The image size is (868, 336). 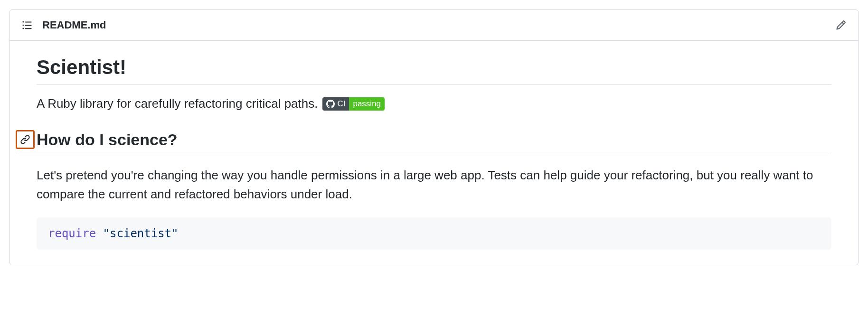 What do you see at coordinates (336, 104) in the screenshot?
I see `badge-left: CI` at bounding box center [336, 104].